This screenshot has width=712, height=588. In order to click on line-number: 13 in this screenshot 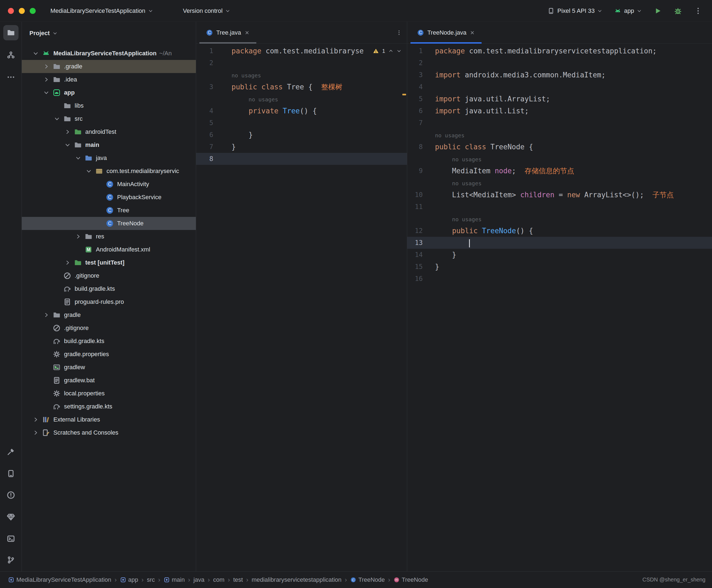, I will do `click(421, 243)`.